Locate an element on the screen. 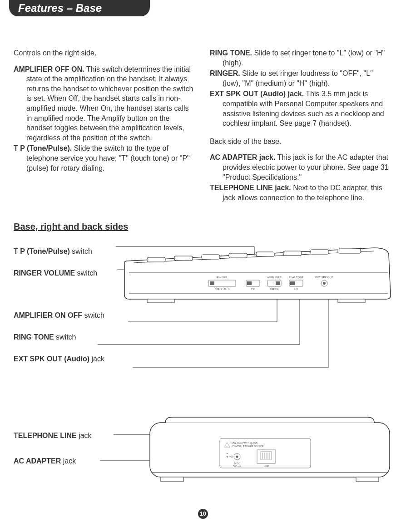  device-back-dc2: 500 mA is located at coordinates (237, 466).